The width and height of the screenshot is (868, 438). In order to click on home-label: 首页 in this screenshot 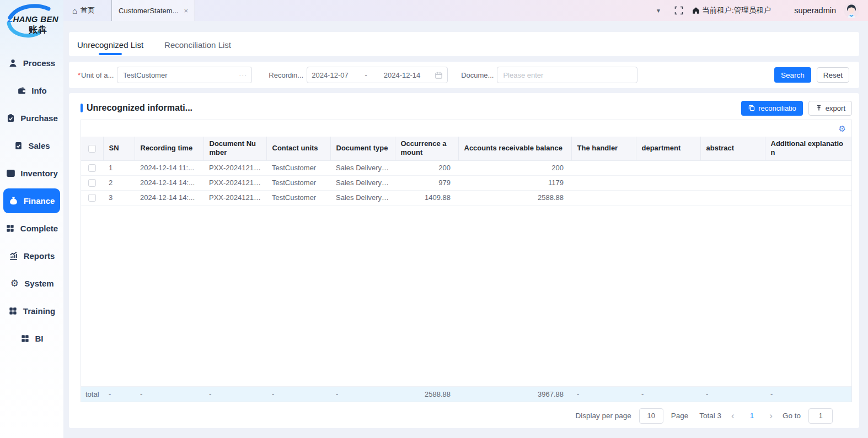, I will do `click(88, 10)`.